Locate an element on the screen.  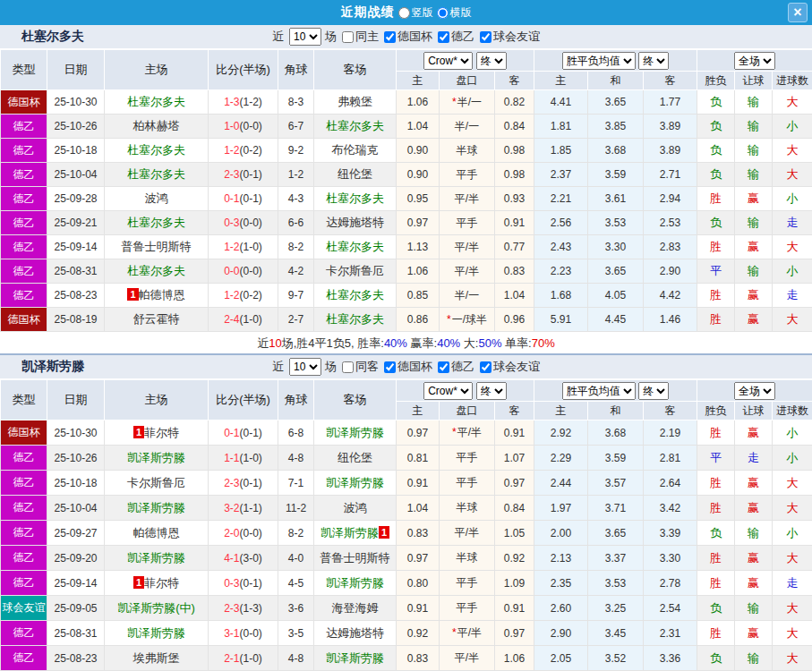
asian-home-odds: 0.95 is located at coordinates (418, 199).